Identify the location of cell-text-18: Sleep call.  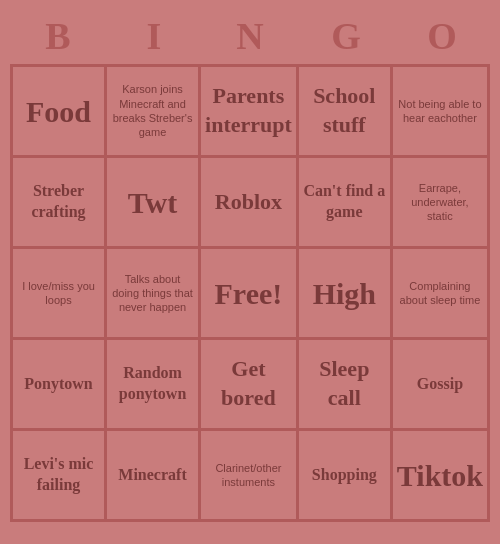
(344, 384).